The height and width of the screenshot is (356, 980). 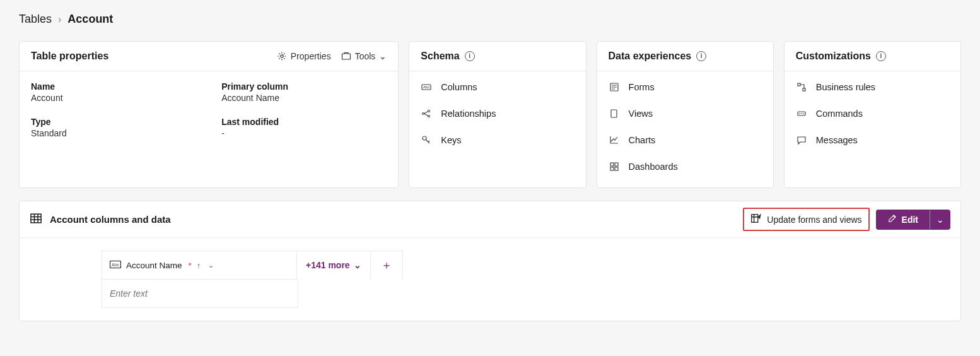 What do you see at coordinates (199, 265) in the screenshot?
I see `column-header-account-name: Abc Account Name * ↑ ⌄` at bounding box center [199, 265].